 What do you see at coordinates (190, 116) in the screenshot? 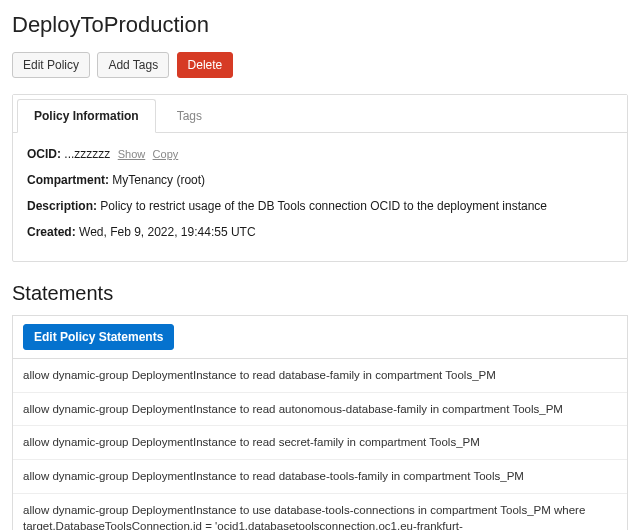
I see `tab-tags: Tags` at bounding box center [190, 116].